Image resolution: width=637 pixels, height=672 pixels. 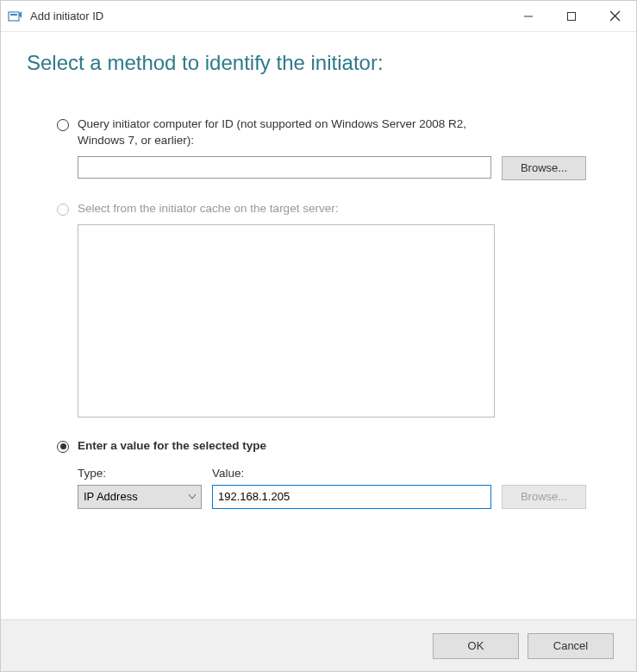 I want to click on radio-query, so click(x=63, y=125).